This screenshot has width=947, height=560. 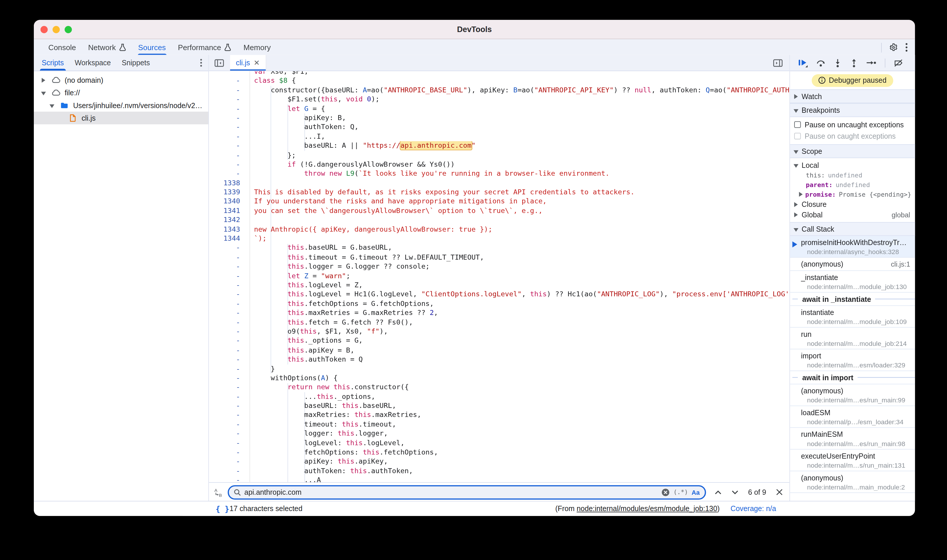 I want to click on tab-network: Network, so click(x=107, y=48).